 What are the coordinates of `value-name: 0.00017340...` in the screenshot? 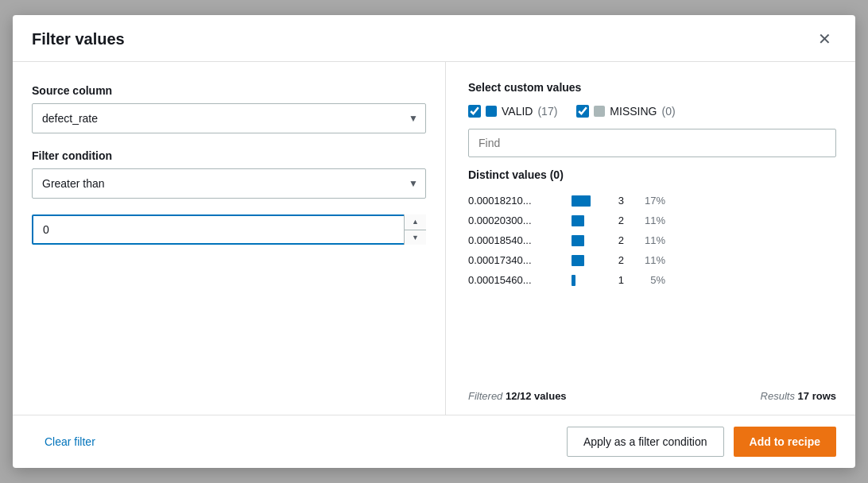 It's located at (520, 261).